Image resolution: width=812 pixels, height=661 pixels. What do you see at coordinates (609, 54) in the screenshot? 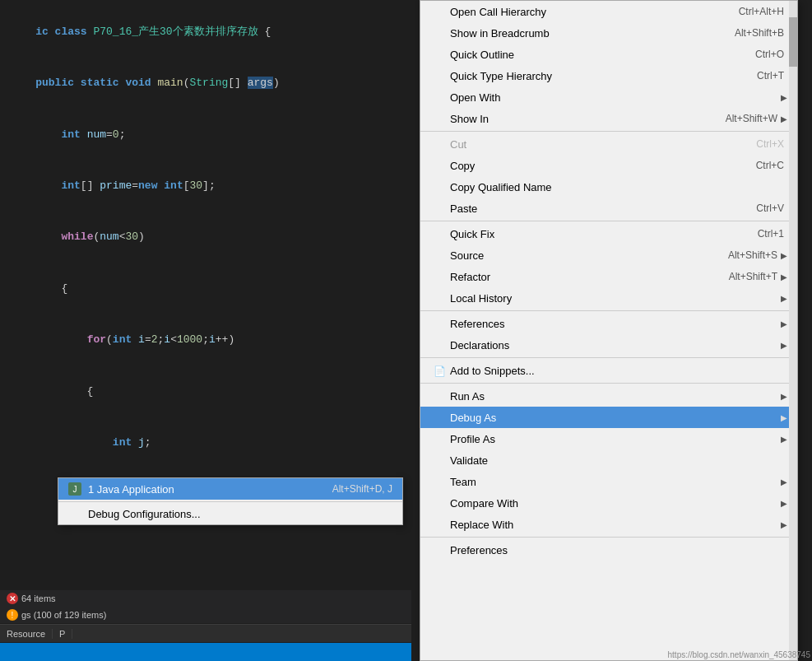
I see `menu-item-quick-outline: Quick Outline Ctrl+O` at bounding box center [609, 54].